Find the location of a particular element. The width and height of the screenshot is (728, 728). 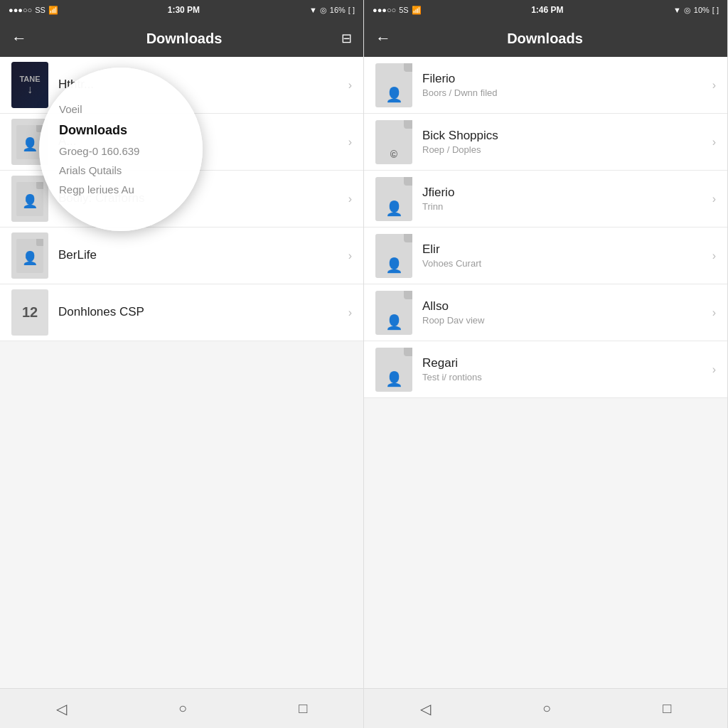

right-item-4-chevron: › is located at coordinates (714, 256).